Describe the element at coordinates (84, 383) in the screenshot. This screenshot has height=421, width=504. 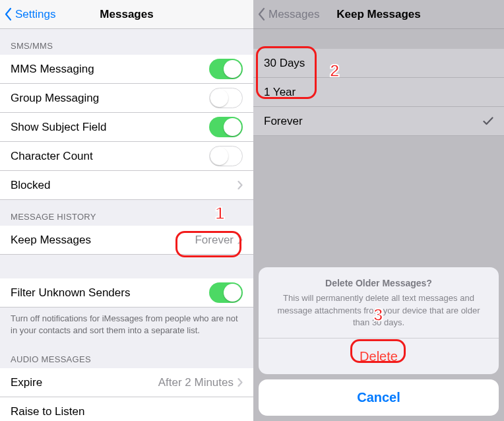
I see `row-label: Expire` at that location.